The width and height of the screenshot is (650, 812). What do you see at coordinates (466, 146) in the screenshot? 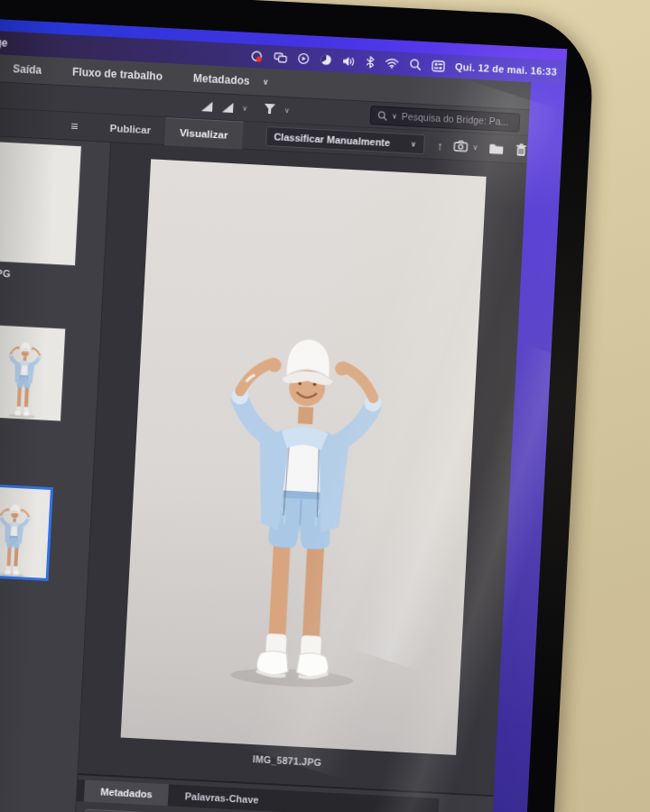
I see `import-group: ∨` at bounding box center [466, 146].